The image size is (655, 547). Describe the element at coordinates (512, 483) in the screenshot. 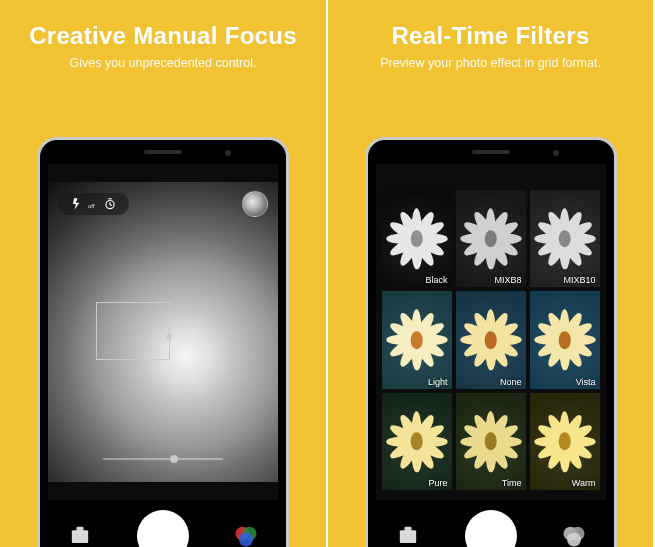

I see `filter-label: Time` at that location.